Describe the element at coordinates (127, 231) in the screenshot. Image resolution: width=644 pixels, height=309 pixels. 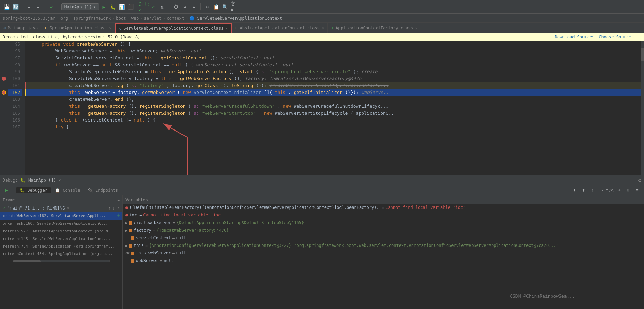
I see `expand-factory: ▶` at that location.